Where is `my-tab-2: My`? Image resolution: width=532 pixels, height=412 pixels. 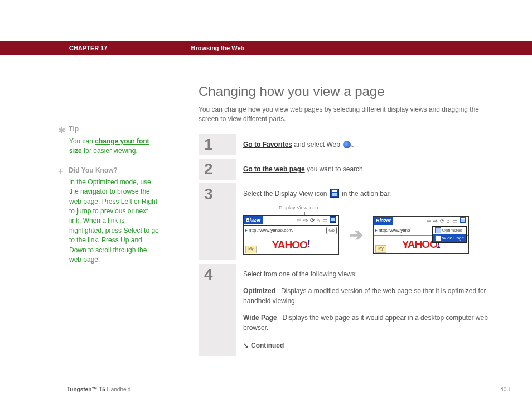
my-tab-2: My is located at coordinates (381, 249).